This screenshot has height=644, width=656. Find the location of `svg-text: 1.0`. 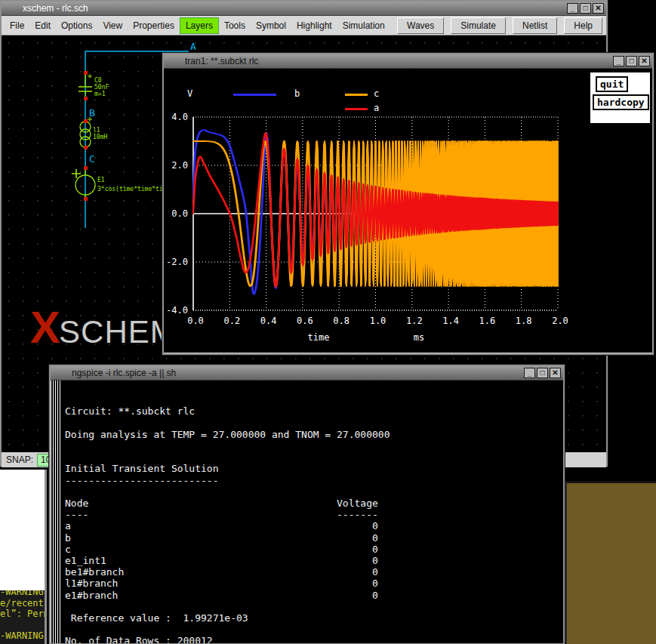

svg-text: 1.0 is located at coordinates (378, 321).